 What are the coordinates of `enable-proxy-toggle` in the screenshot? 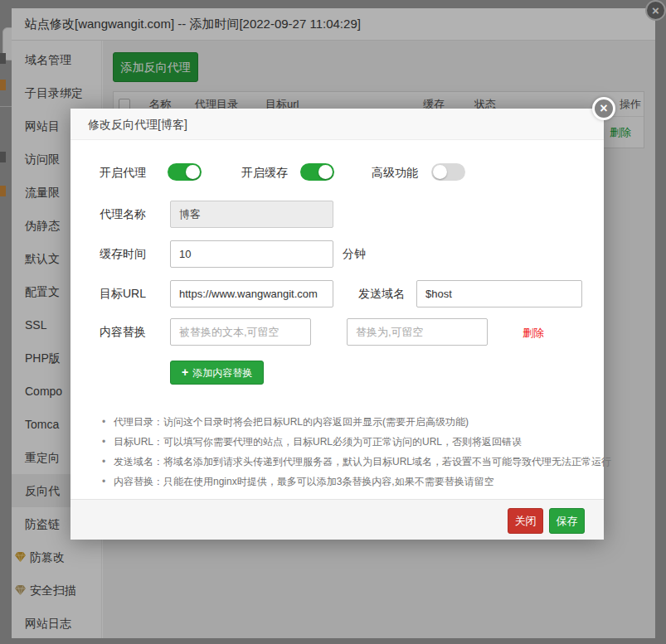 It's located at (184, 172).